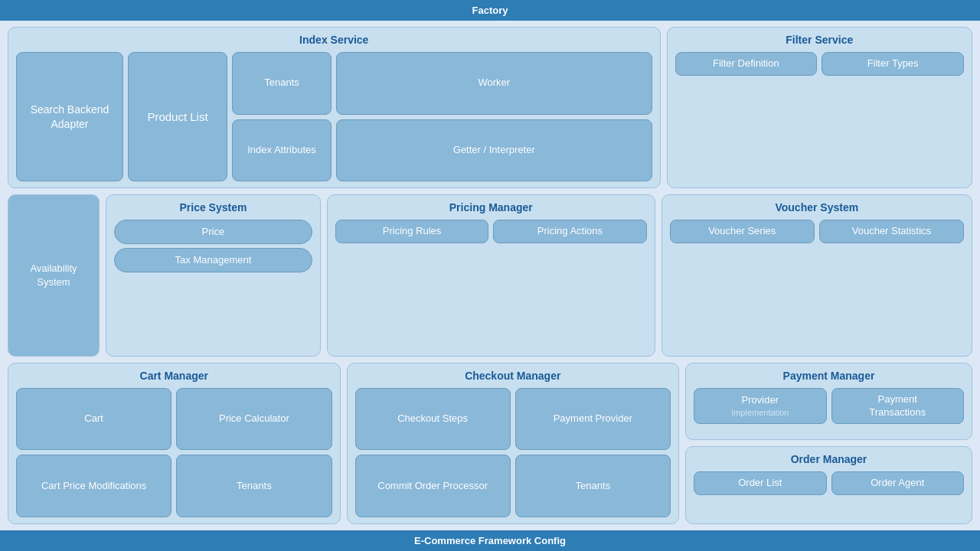 The image size is (980, 551). What do you see at coordinates (334, 40) in the screenshot?
I see `index-service-title: Index Service` at bounding box center [334, 40].